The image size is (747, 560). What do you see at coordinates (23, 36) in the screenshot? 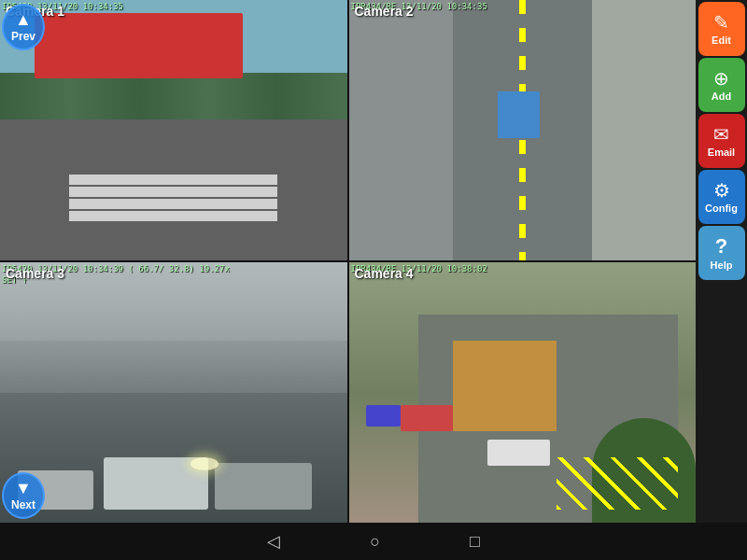
I see `prev-label: Prev` at bounding box center [23, 36].